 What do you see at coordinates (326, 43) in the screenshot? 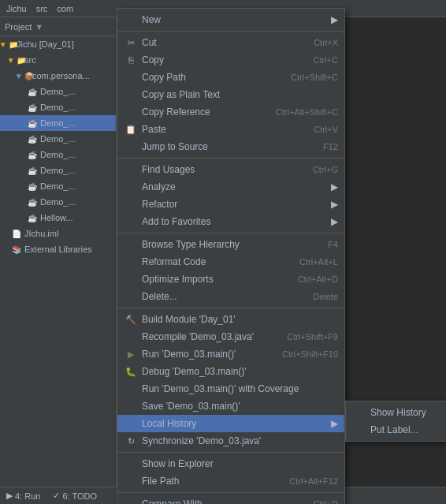
I see `cut-shortcut: Ctrl+X` at bounding box center [326, 43].